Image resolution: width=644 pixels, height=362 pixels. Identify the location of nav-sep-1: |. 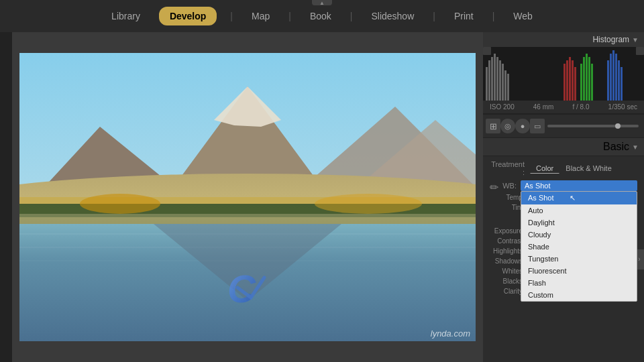
(231, 16).